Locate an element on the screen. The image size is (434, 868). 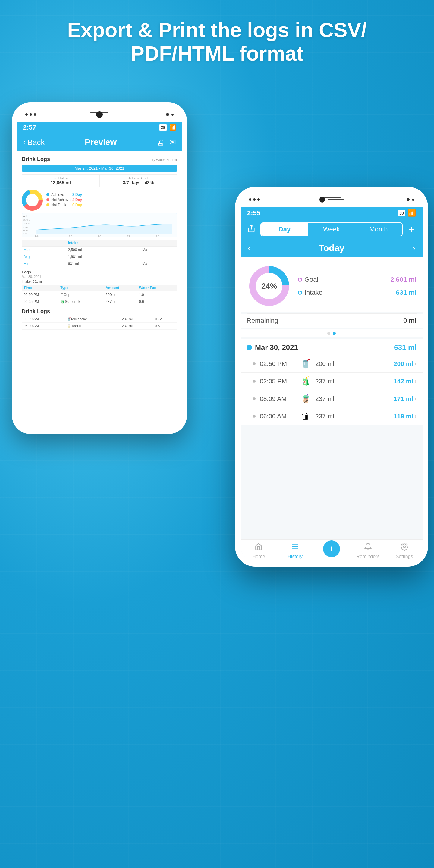
reminders-icon is located at coordinates (368, 548).